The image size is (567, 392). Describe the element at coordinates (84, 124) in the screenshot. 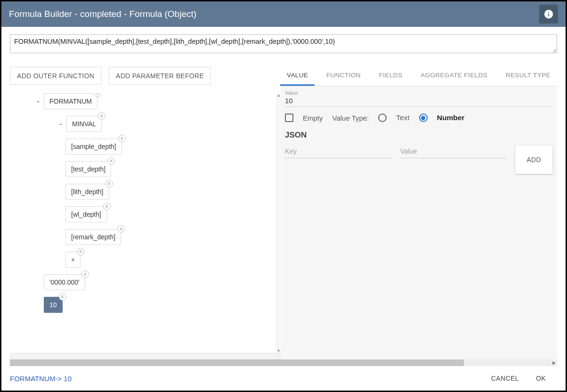

I see `node-minval: MINVAL X` at that location.